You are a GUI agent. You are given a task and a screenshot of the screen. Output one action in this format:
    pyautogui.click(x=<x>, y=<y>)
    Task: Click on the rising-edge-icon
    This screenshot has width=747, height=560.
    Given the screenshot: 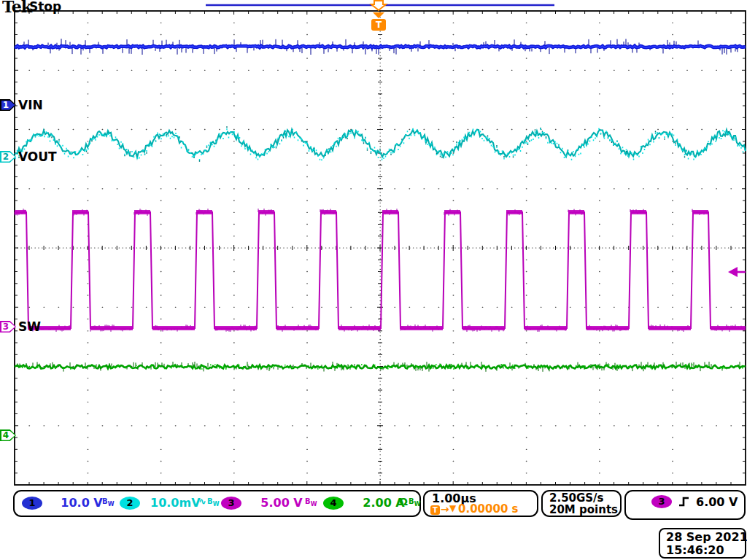 What is the action you would take?
    pyautogui.click(x=684, y=502)
    